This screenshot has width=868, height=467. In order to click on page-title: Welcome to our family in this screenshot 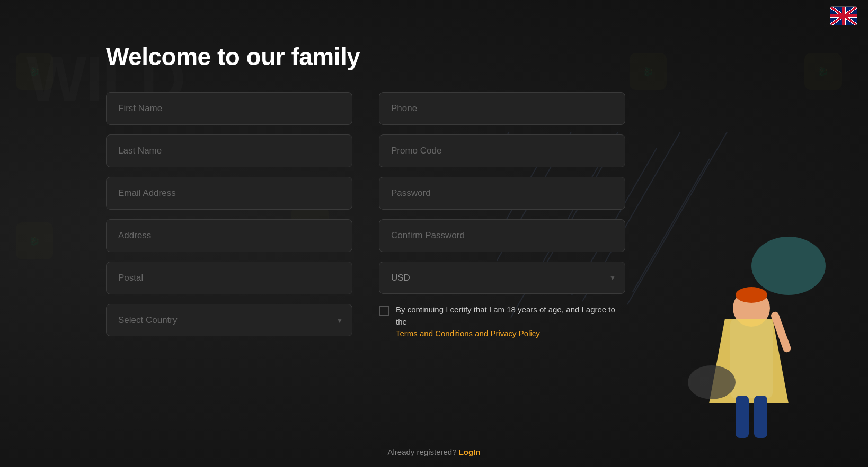, I will do `click(434, 57)`.